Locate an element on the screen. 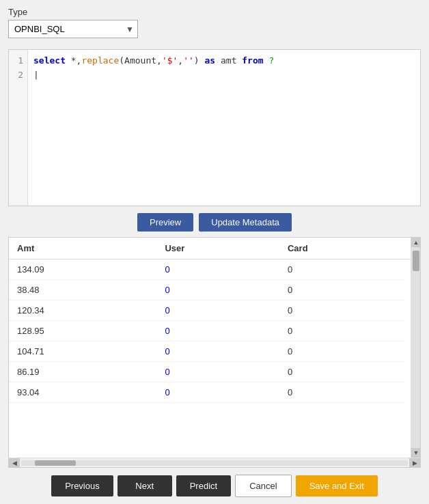 The height and width of the screenshot is (504, 429). col-header-amt: Amt is located at coordinates (83, 249).